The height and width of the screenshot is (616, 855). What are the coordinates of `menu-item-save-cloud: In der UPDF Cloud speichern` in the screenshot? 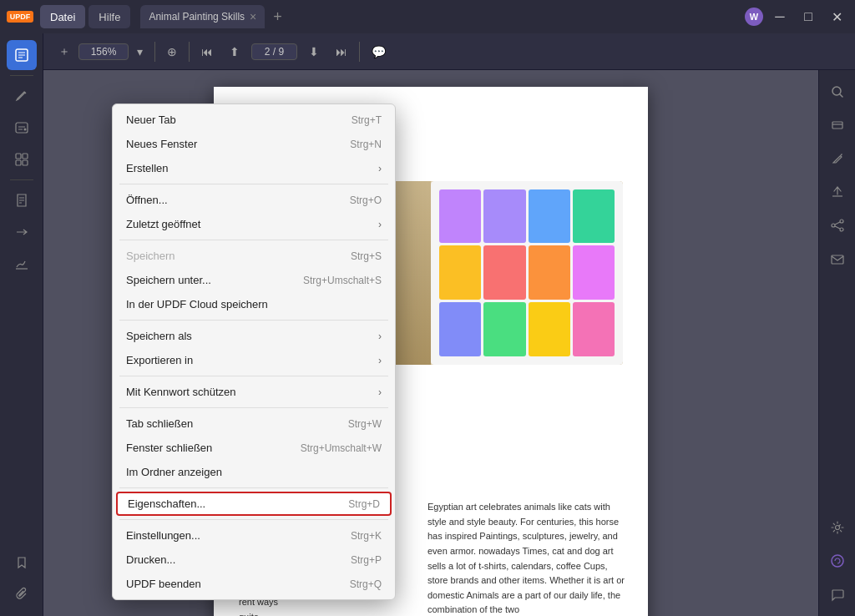 It's located at (254, 304).